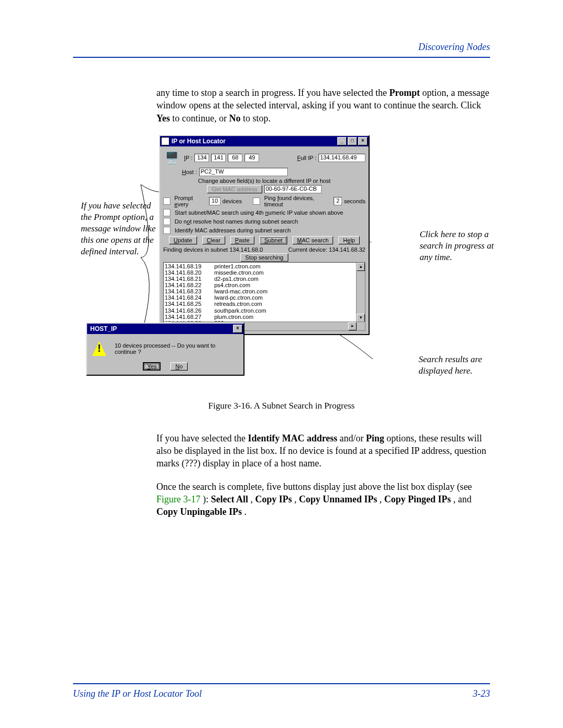  I want to click on footer-right: 3-23, so click(482, 694).